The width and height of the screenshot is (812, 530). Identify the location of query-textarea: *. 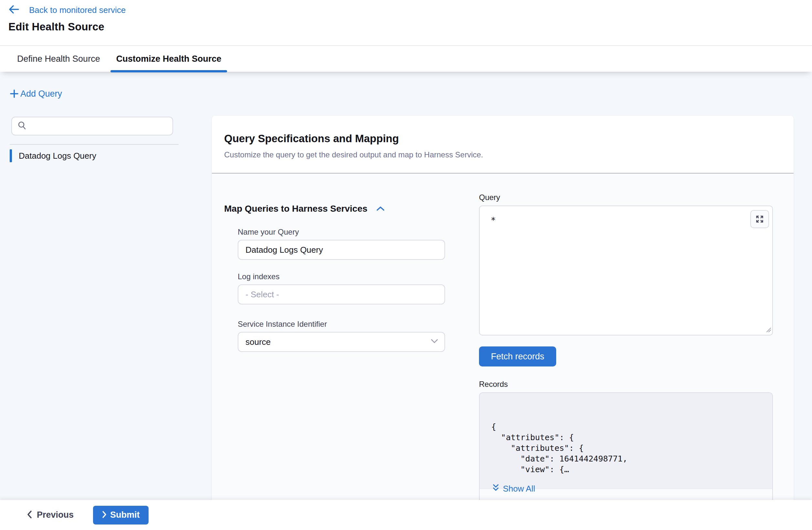
(626, 270).